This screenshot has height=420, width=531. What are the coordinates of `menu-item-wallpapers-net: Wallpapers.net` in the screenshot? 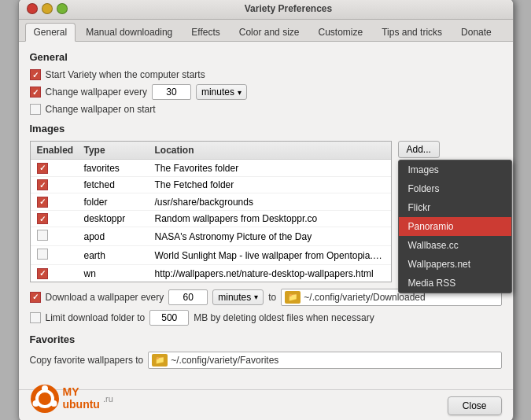 It's located at (455, 264).